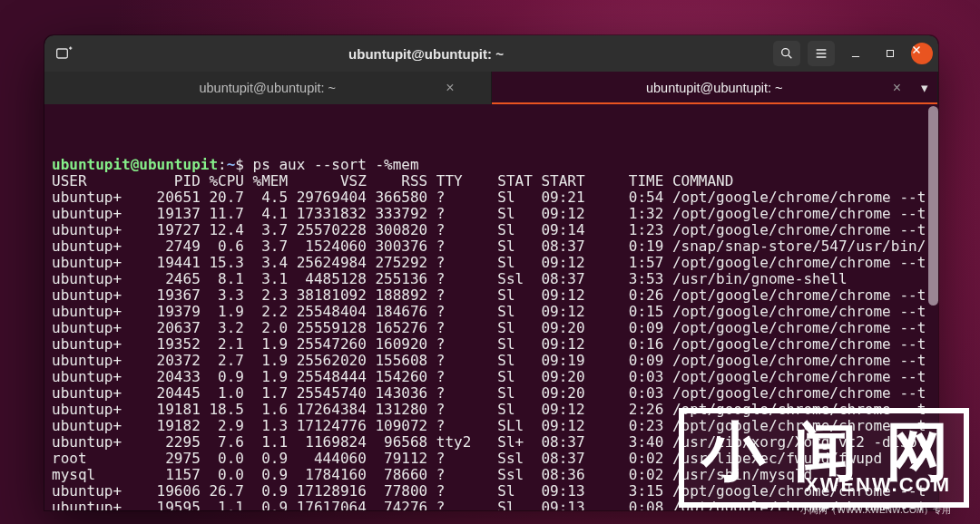 The height and width of the screenshot is (524, 980). I want to click on maximize-button, so click(890, 53).